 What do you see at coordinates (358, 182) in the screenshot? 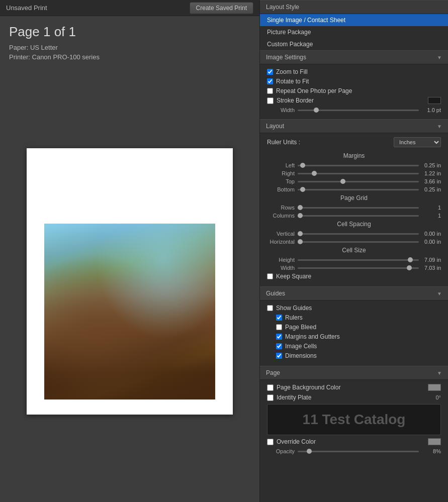
I see `margin-top-slider` at bounding box center [358, 182].